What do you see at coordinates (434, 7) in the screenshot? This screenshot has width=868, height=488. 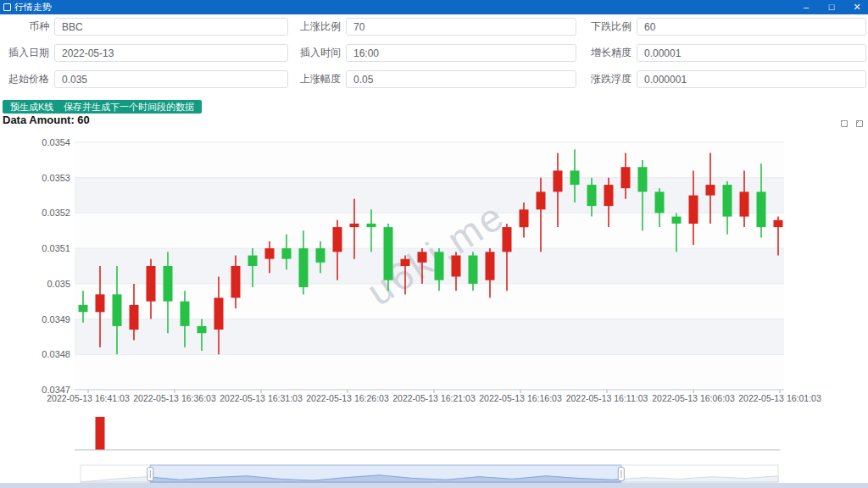 I see `titlebar: 行情走势 – □ ✕` at bounding box center [434, 7].